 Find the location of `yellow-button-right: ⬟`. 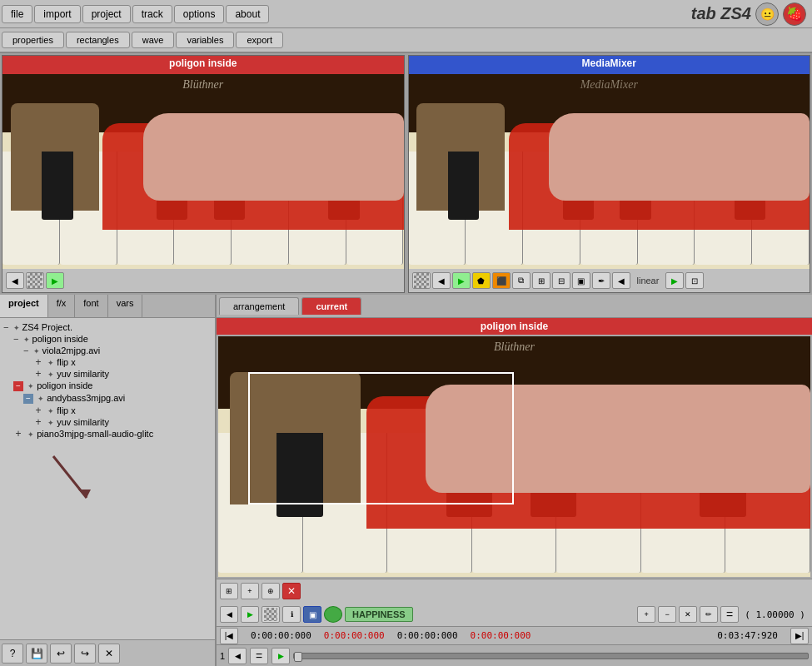

yellow-button-right: ⬟ is located at coordinates (481, 281).